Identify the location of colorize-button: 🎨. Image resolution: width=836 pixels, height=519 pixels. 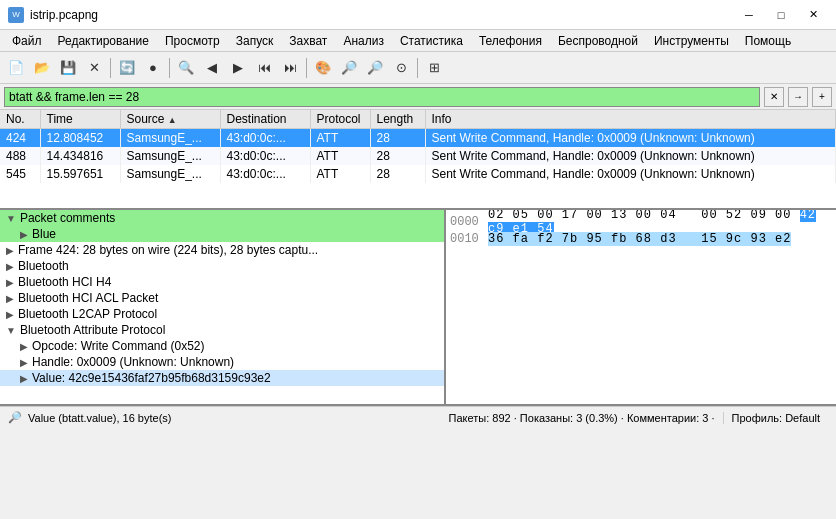
(323, 68).